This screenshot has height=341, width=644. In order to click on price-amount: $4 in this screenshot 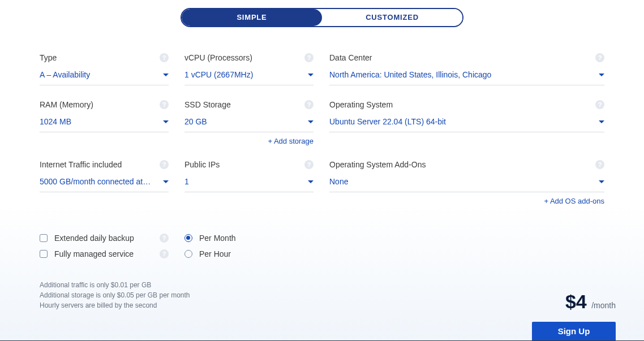, I will do `click(576, 301)`.